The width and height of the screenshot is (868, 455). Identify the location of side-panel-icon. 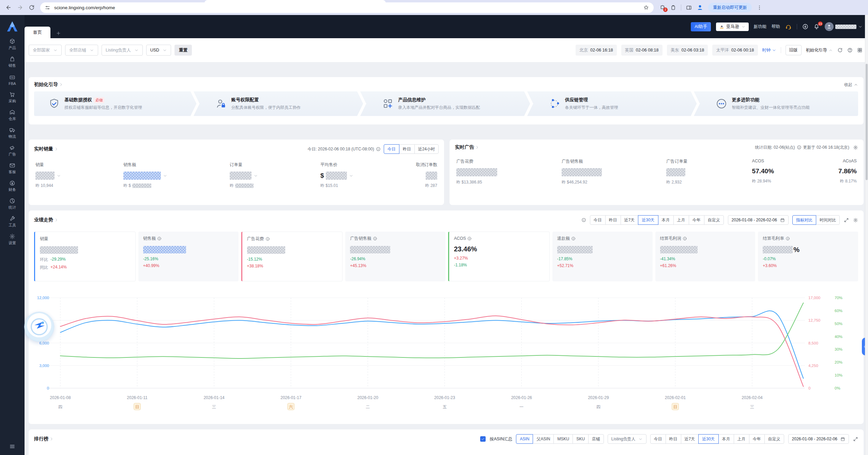
(689, 8).